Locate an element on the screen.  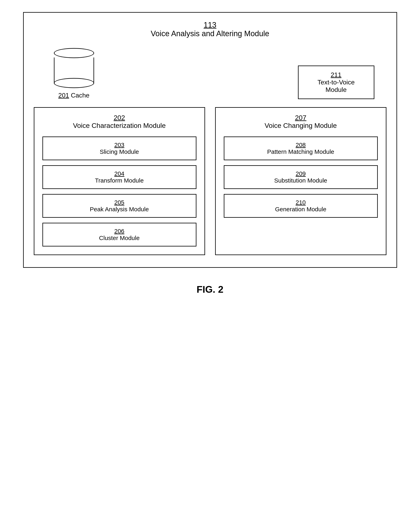
ttv-module-ref: 211 is located at coordinates (336, 75).